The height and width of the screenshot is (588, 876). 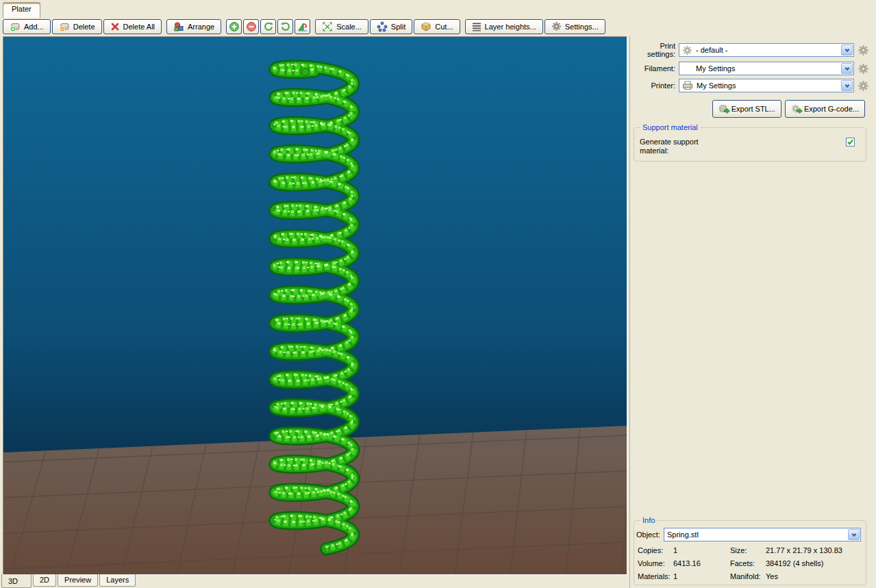 I want to click on cut-box-icon, so click(x=426, y=27).